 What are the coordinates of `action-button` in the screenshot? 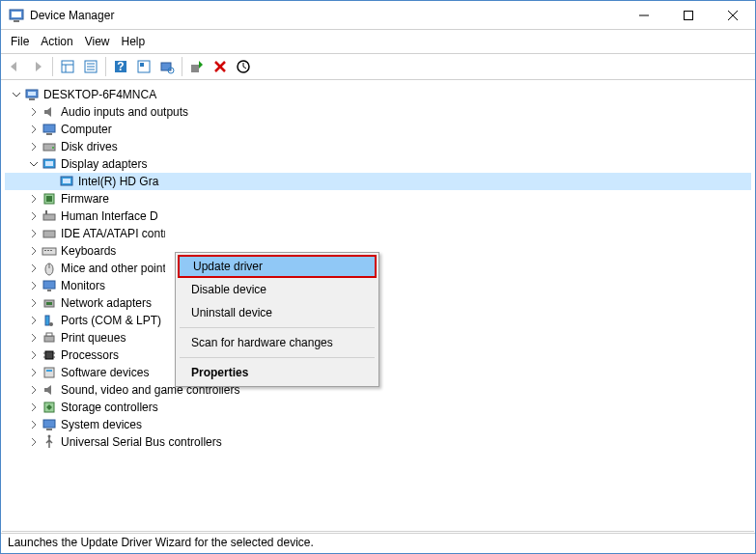 It's located at (144, 67).